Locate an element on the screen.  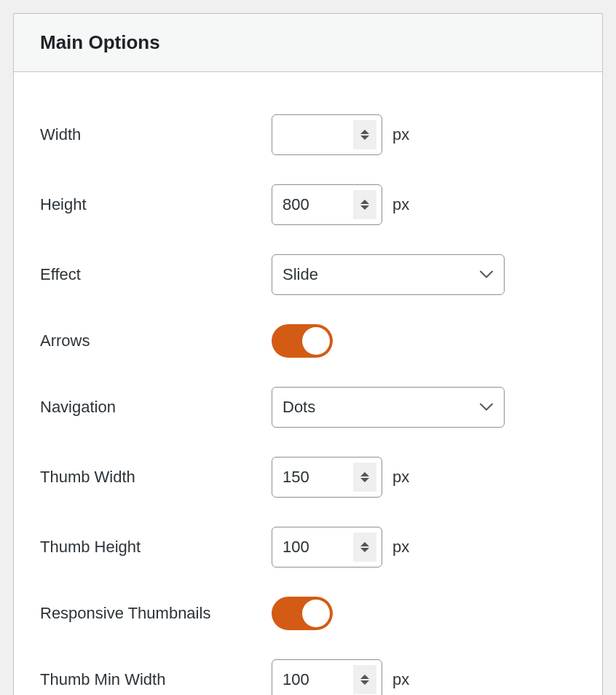
control-thumb-width: px is located at coordinates (341, 477).